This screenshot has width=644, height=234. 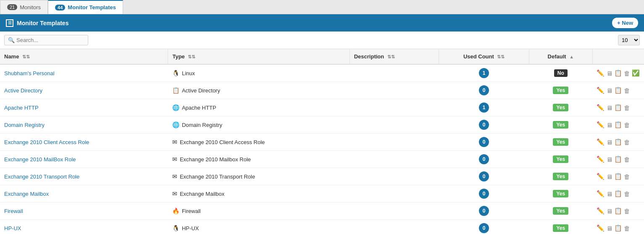 What do you see at coordinates (21, 108) in the screenshot?
I see `row-name-link: Apache HTTP` at bounding box center [21, 108].